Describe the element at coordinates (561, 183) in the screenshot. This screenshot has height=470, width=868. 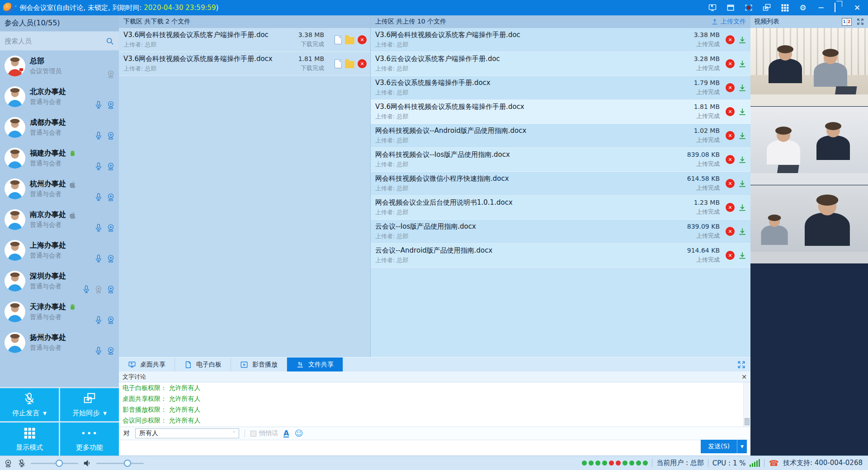
I see `upload-file-row: 网会科技视频会议微信小程序快速指南.docx 上传者: 总部 614.58 KB…` at that location.